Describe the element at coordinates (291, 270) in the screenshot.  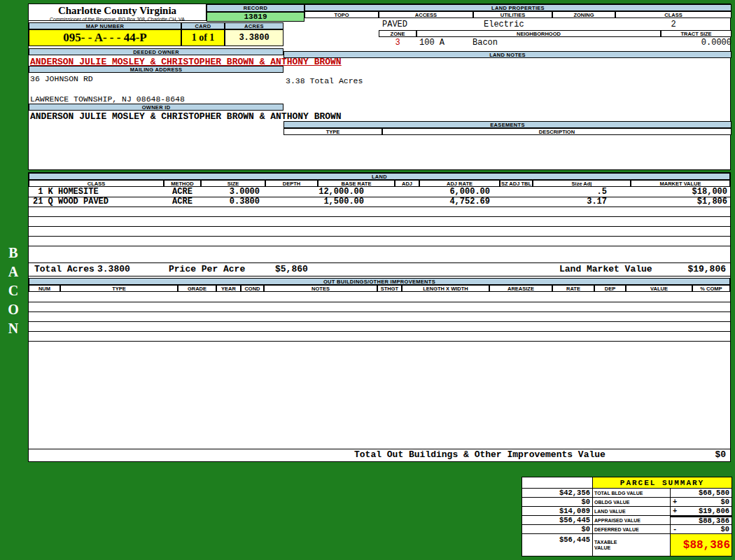
I see `price-per-acre-value: $5,860` at that location.